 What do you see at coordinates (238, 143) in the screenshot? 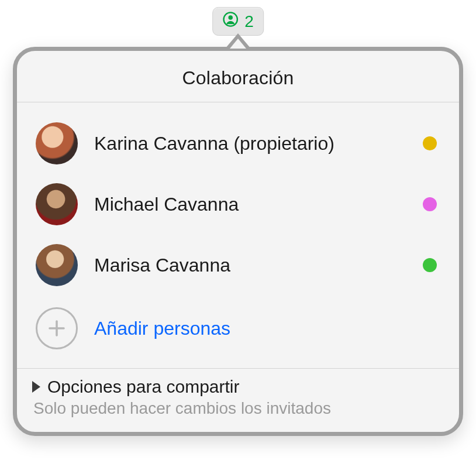
I see `participant-row: Karina Cavanna (propietario)` at bounding box center [238, 143].